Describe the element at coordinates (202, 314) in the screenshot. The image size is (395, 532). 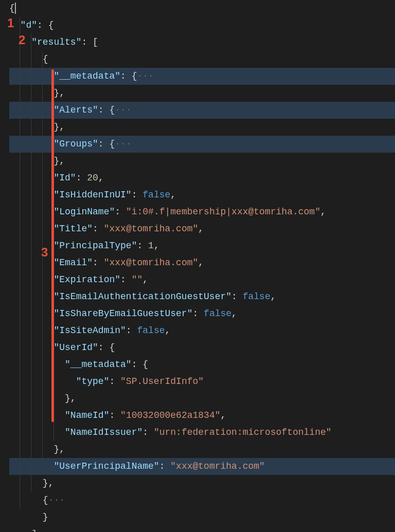
I see `code-line: "IsShareByEmailGuestUser": false,` at that location.